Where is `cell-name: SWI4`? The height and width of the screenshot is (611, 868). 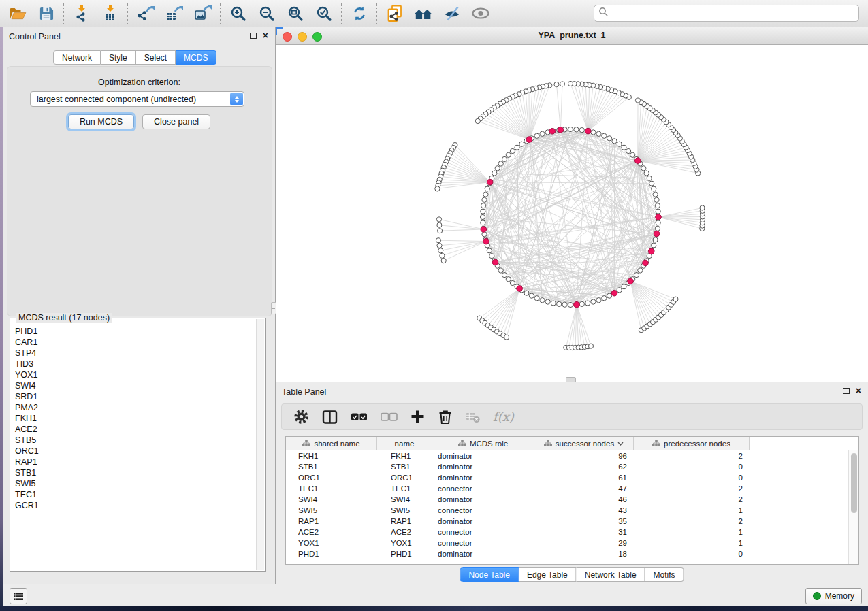
cell-name: SWI4 is located at coordinates (404, 499).